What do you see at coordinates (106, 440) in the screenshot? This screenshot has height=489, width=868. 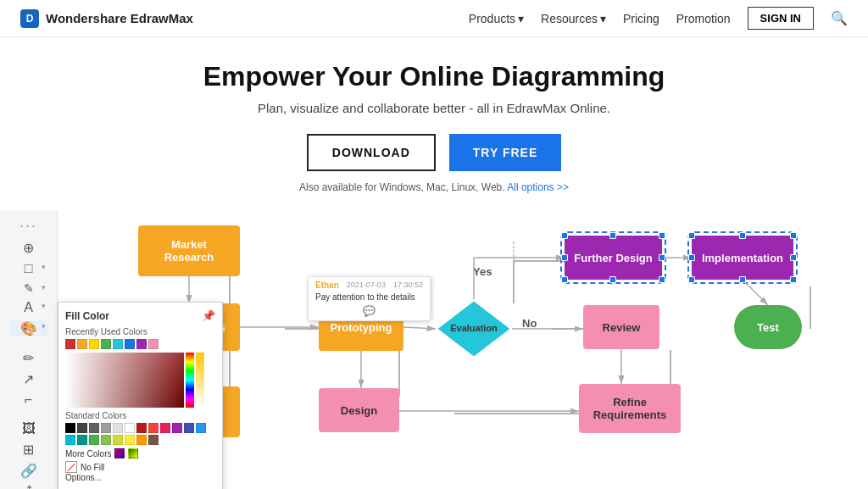 I see `swatch-lightgreen` at bounding box center [106, 440].